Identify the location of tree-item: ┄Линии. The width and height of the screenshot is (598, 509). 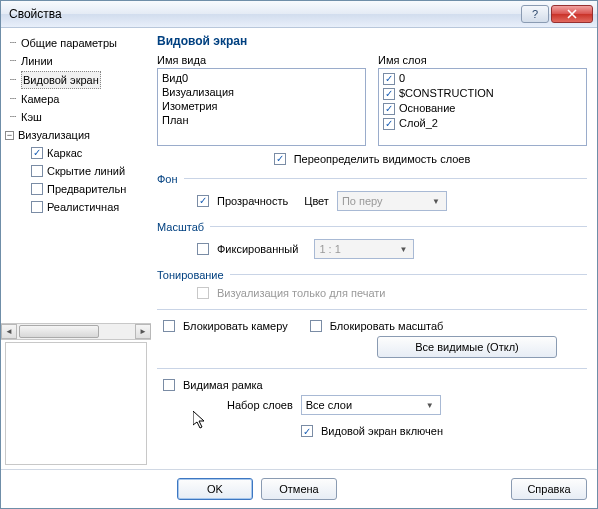
(77, 61).